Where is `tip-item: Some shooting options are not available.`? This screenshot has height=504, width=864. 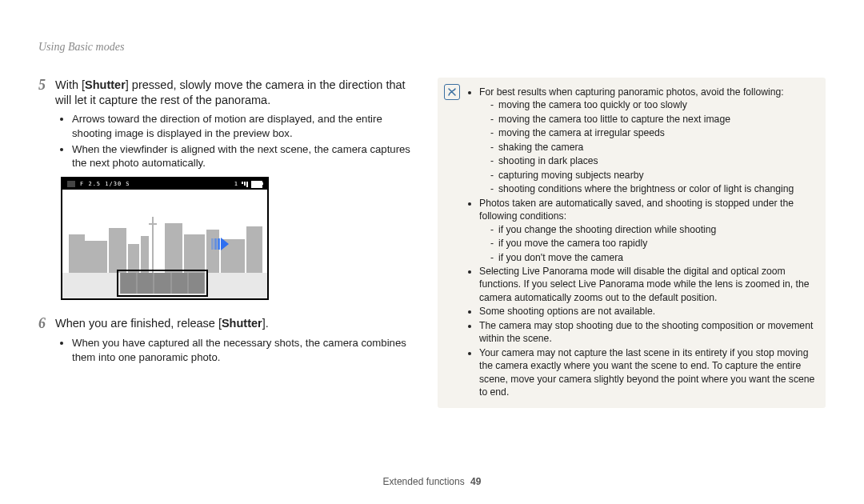 tip-item: Some shooting options are not available. is located at coordinates (648, 311).